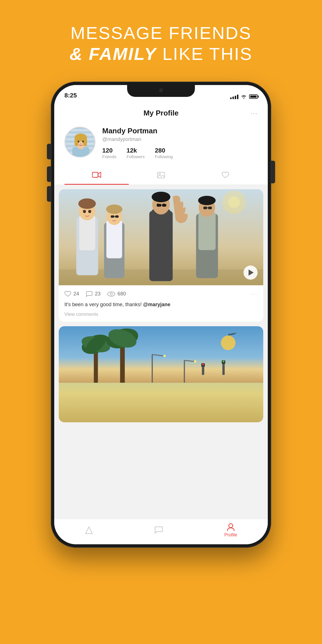 This screenshot has width=322, height=644. What do you see at coordinates (161, 54) in the screenshot?
I see `headline-line2: & FAMILY LIKE THIS` at bounding box center [161, 54].